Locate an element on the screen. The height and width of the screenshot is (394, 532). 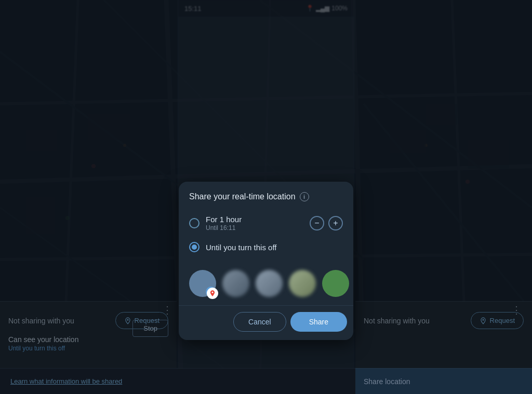
plus-minus-controls: − + is located at coordinates (326, 223).